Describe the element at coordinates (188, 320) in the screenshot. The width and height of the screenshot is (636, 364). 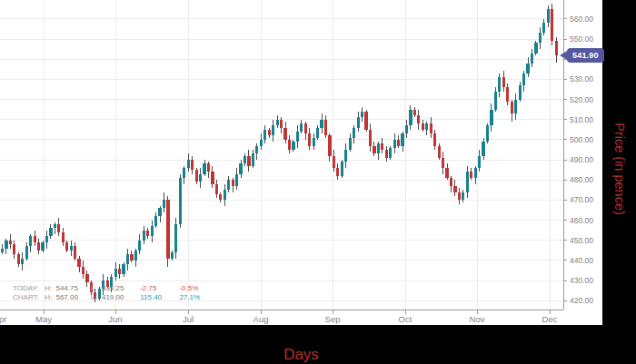
I see `x-tick-label: Jul` at that location.